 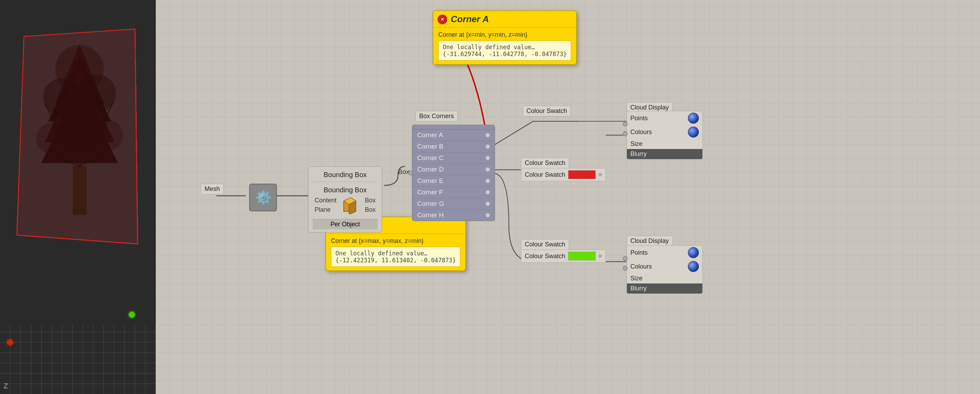 What do you see at coordinates (693, 132) in the screenshot?
I see `globe-icon-top-colours` at bounding box center [693, 132].